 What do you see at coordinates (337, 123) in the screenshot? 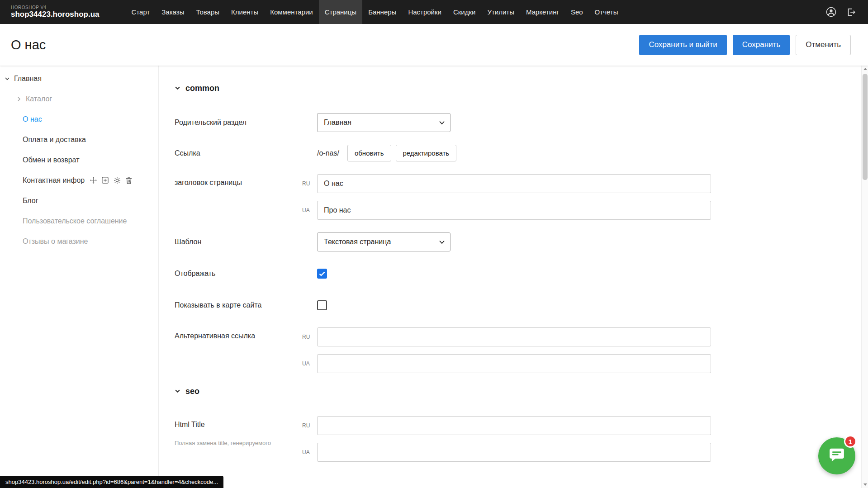
I see `selected-value: Главная` at bounding box center [337, 123].